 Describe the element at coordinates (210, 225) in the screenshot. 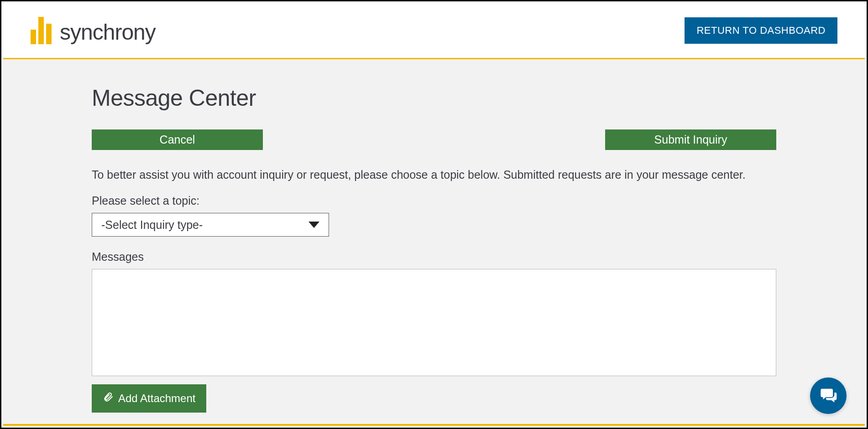

I see `inquiry-type-select: -Select Inquiry type-` at that location.